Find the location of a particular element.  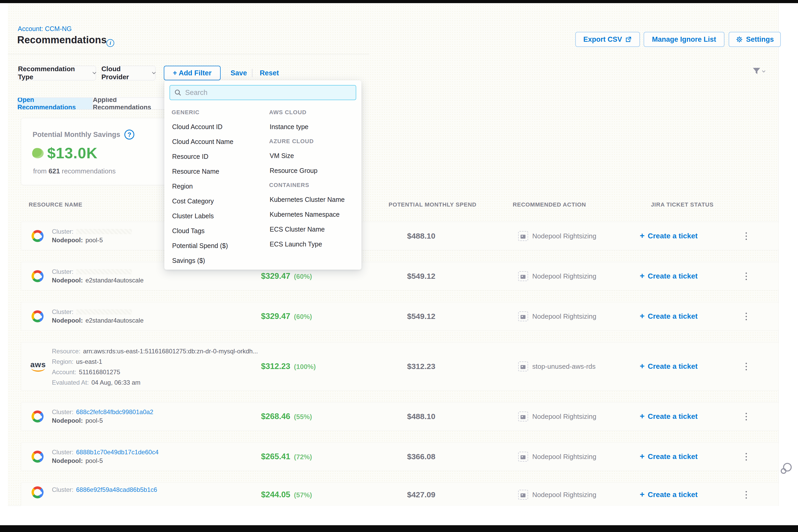

dropdown-search-input is located at coordinates (268, 93).